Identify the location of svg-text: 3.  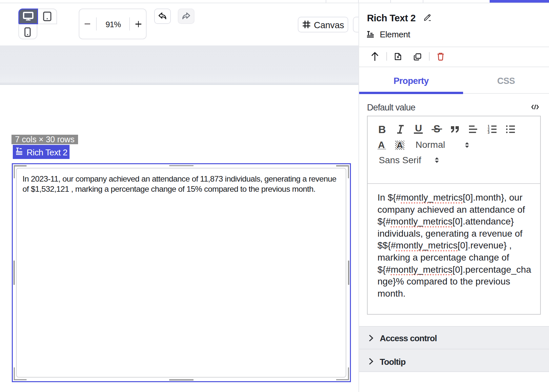
(489, 132).